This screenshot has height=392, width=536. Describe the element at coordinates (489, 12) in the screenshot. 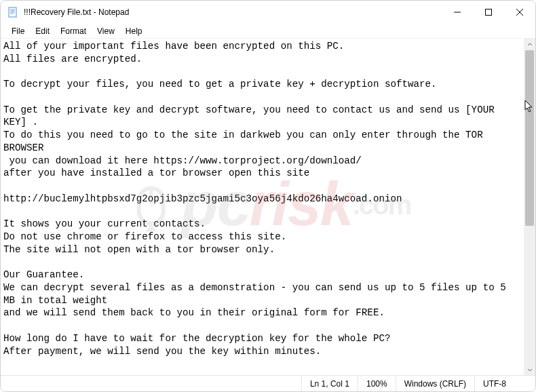

I see `window-controls` at that location.